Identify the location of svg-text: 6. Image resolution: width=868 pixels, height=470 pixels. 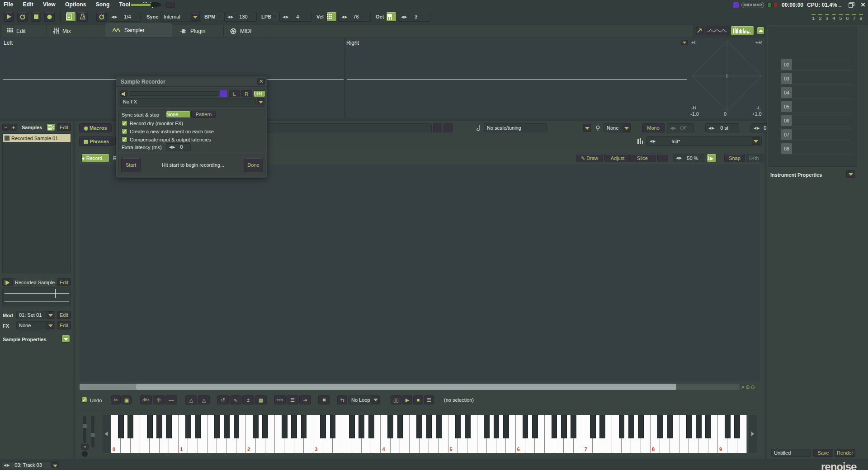
(847, 18).